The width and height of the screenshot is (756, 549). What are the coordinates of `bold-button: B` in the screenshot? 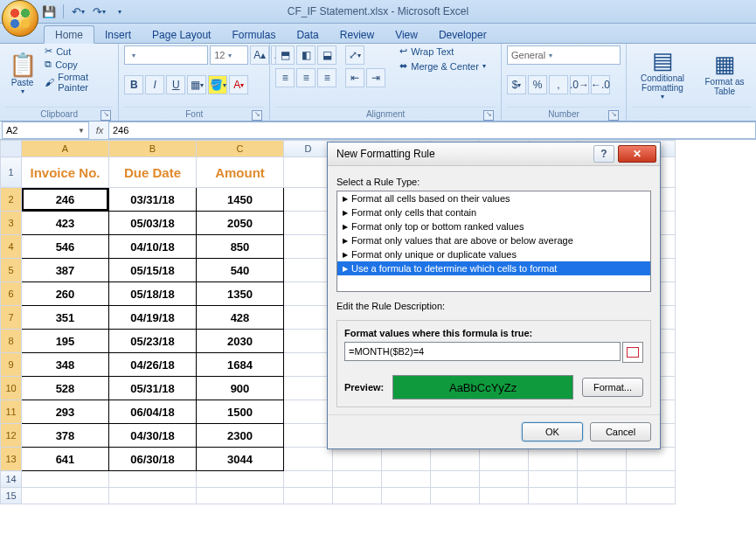 It's located at (134, 85).